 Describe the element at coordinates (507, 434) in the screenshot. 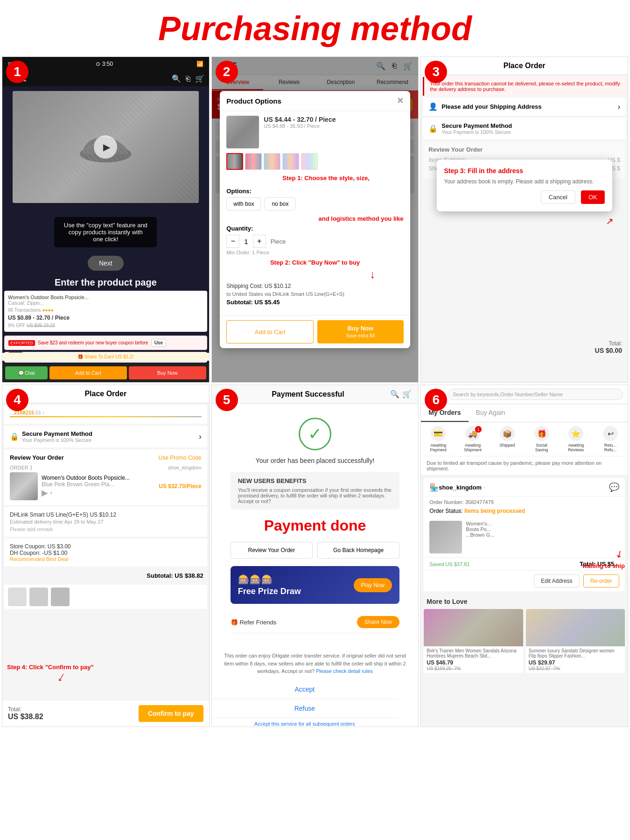

I see `shipped-icon: 📦` at that location.